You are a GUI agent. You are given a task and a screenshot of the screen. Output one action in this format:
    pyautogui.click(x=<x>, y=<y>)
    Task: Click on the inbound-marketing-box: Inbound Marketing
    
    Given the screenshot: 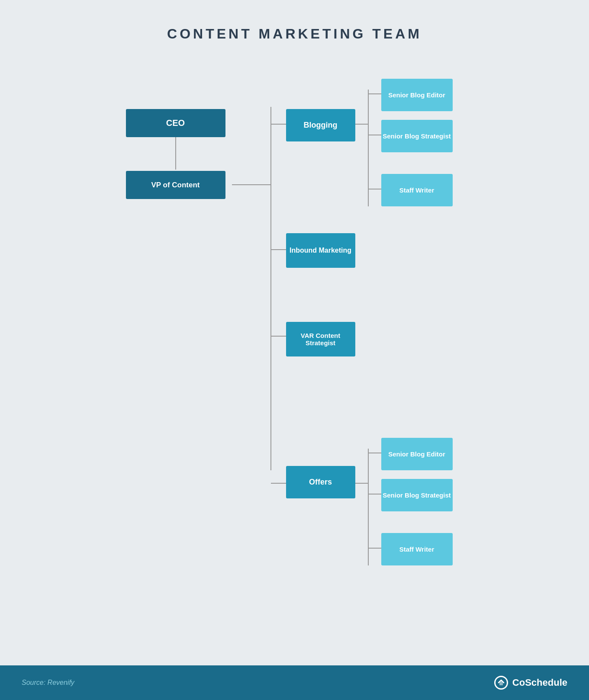 What is the action you would take?
    pyautogui.click(x=321, y=250)
    